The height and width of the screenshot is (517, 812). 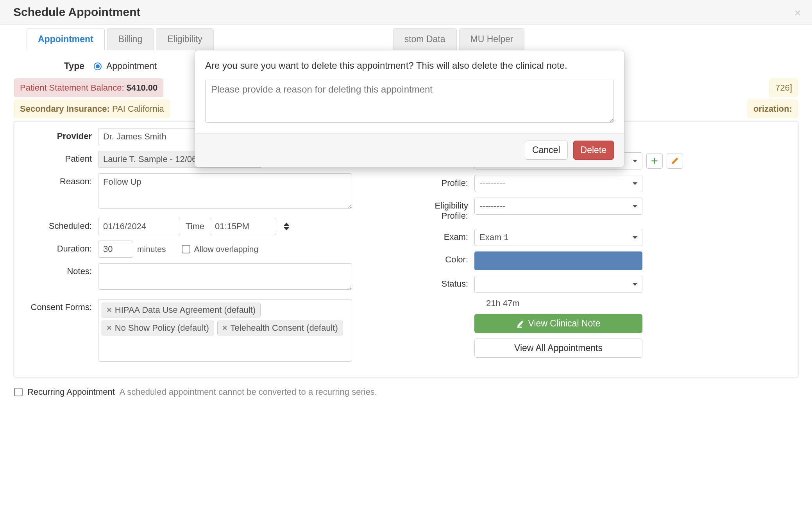 What do you see at coordinates (594, 150) in the screenshot?
I see `delete-button: Delete` at bounding box center [594, 150].